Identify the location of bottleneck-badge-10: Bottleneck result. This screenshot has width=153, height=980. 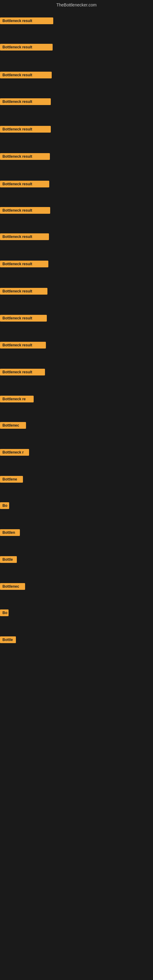
(24, 264).